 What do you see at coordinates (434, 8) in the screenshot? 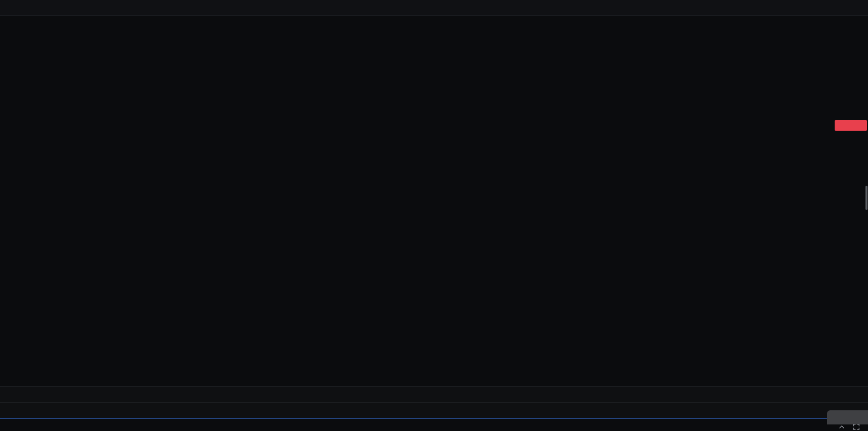
I see `top-toolbar` at bounding box center [434, 8].